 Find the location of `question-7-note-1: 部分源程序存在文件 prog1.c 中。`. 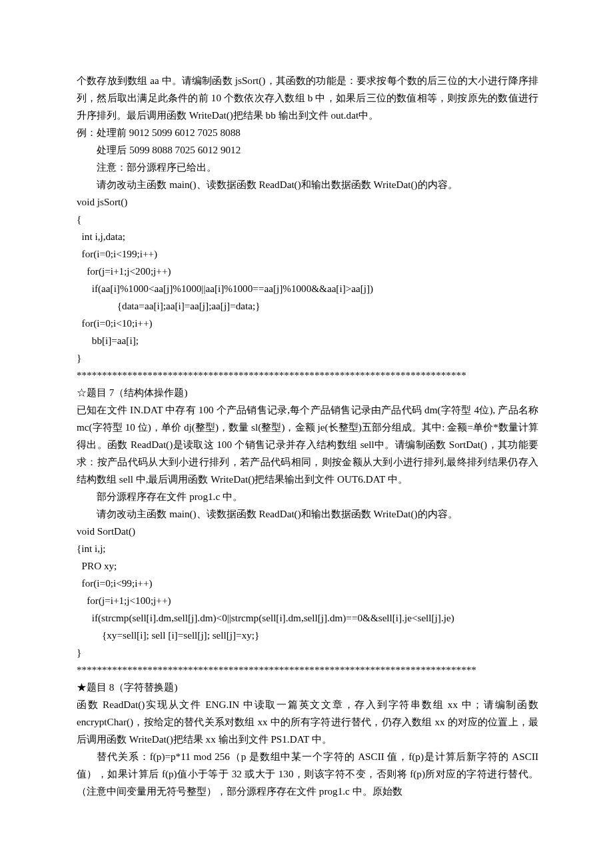

question-7-note-1: 部分源程序存在文件 prog1.c 中。 is located at coordinates (308, 497).